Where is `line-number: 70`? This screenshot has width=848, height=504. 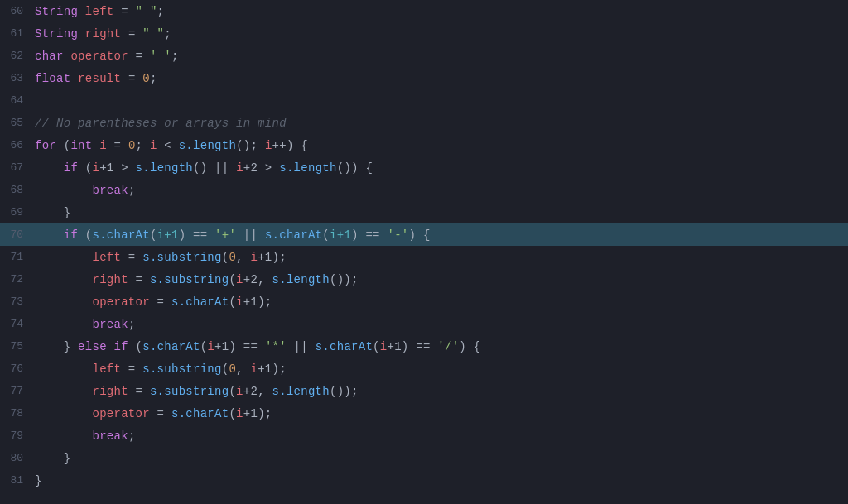
line-number: 70 is located at coordinates (17, 235).